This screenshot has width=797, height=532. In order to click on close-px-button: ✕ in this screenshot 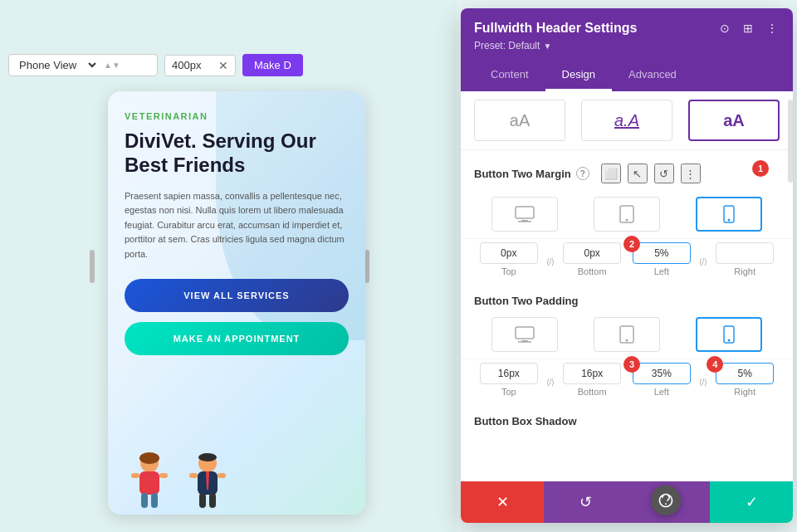, I will do `click(223, 66)`.